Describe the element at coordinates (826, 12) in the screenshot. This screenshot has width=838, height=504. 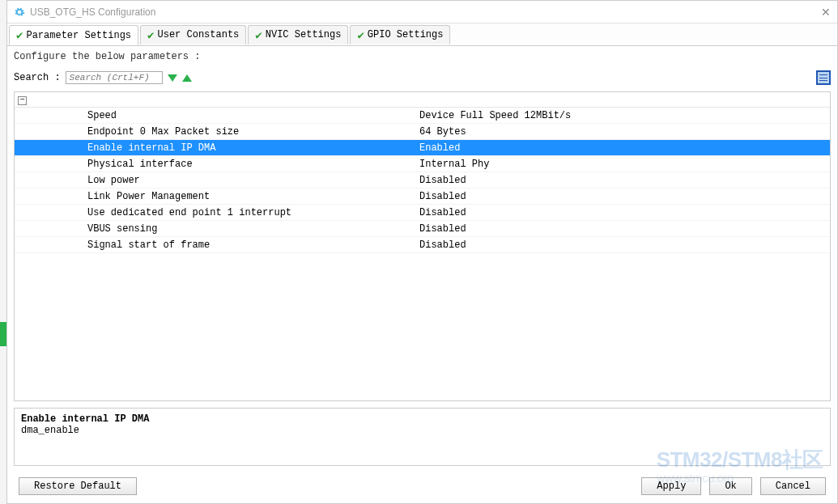
I see `close-icon: ✕` at that location.